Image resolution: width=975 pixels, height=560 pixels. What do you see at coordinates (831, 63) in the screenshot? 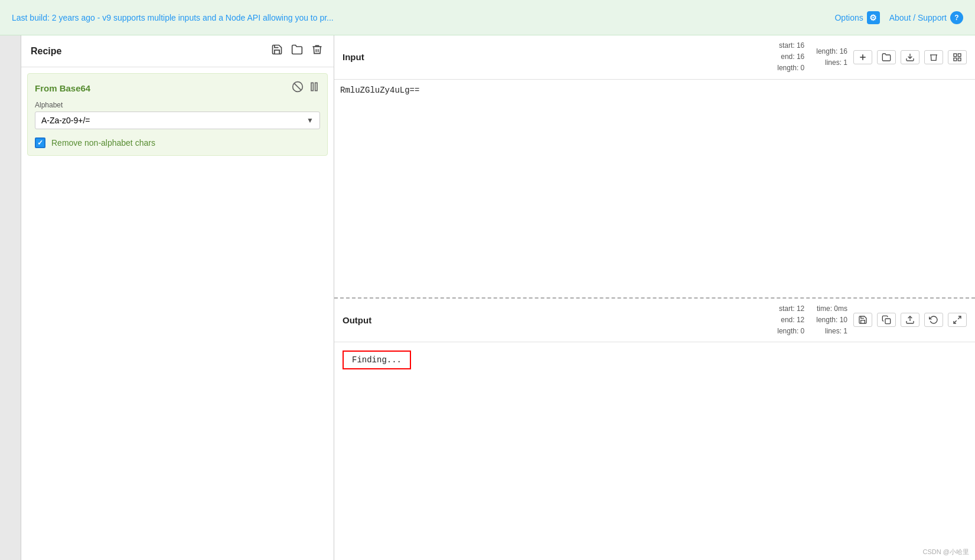
I see `input-lines: lines: 1` at bounding box center [831, 63].